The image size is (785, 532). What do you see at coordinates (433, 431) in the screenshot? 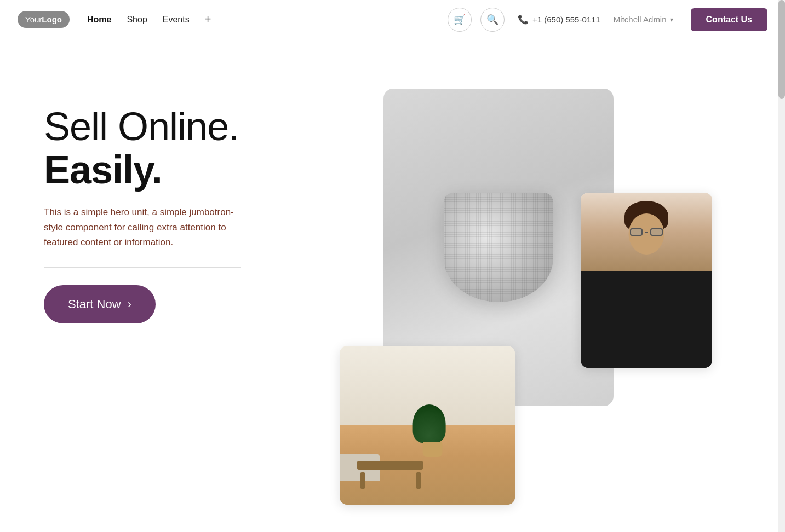
I see `room-plant` at bounding box center [433, 431].